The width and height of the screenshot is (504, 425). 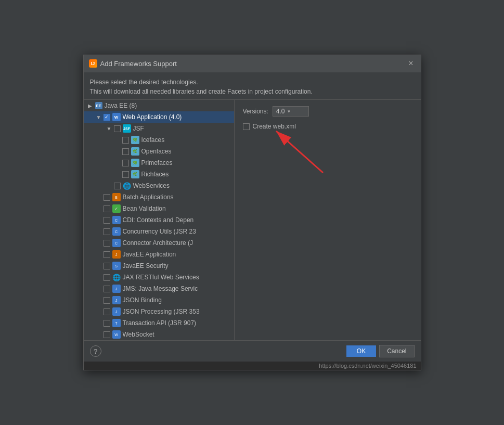 I want to click on tree-item-jsf: ▼ JSF JSF, so click(x=159, y=128).